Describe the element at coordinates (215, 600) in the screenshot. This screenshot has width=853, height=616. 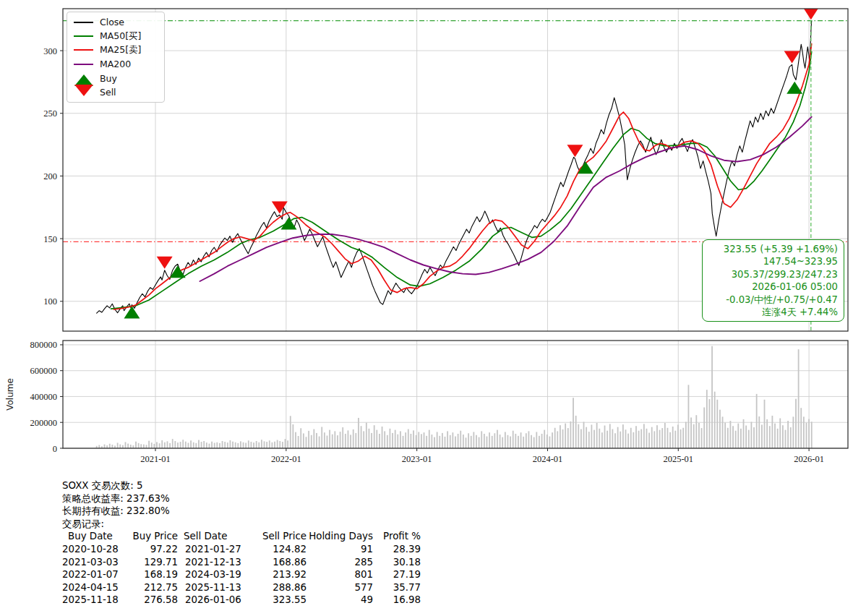
I see `trade-cell: 2026-01-06` at that location.